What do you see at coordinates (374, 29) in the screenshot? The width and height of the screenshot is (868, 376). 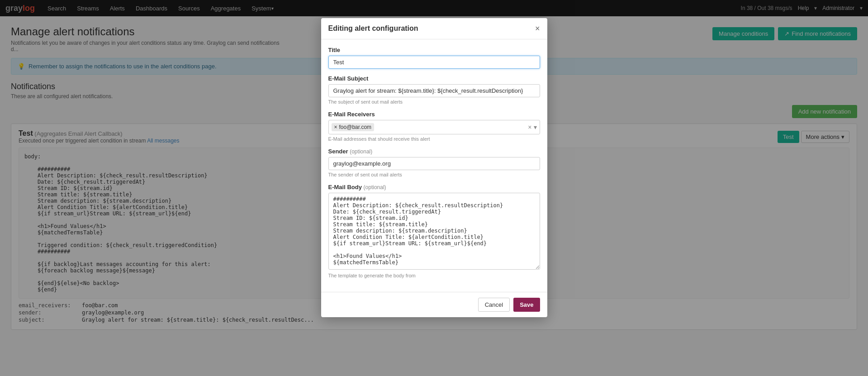 I see `modal-title: Editing alert configuration` at bounding box center [374, 29].